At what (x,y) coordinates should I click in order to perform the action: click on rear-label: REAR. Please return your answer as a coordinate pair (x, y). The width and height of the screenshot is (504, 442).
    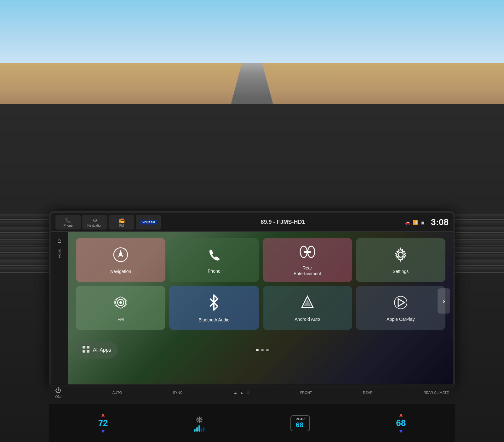
    Looking at the image, I should click on (368, 393).